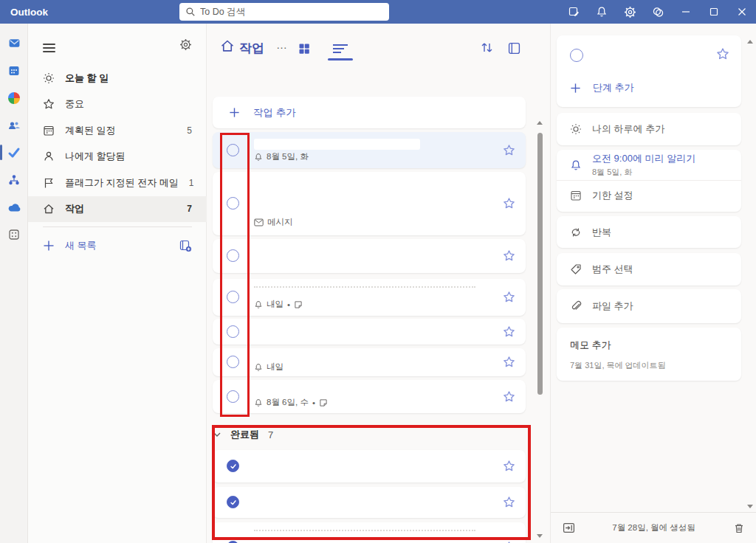 The height and width of the screenshot is (543, 756). What do you see at coordinates (186, 44) in the screenshot?
I see `sidebar-gear-icon` at bounding box center [186, 44].